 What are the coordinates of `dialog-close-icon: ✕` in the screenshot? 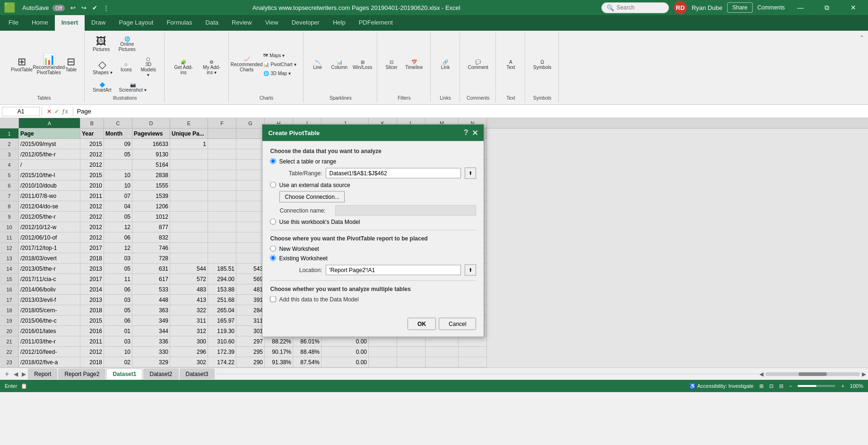 It's located at (475, 132).